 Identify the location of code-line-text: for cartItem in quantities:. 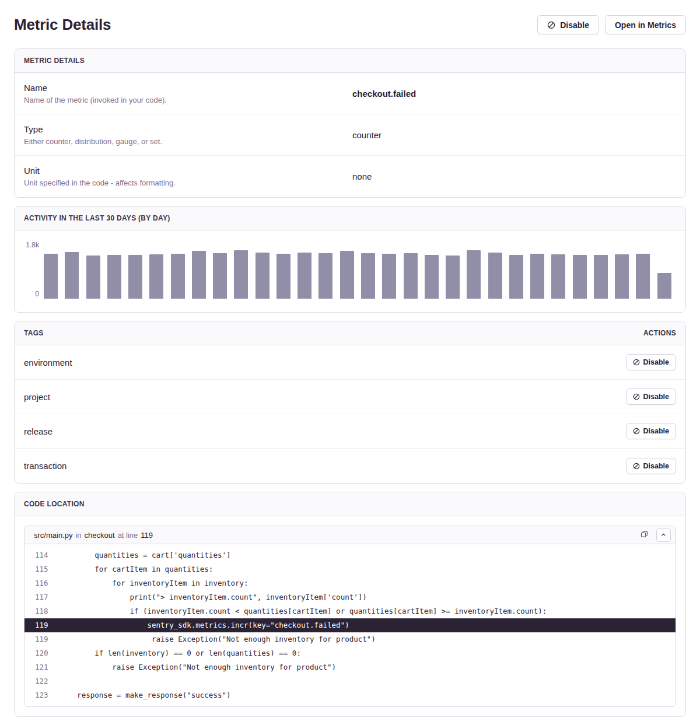
(136, 569).